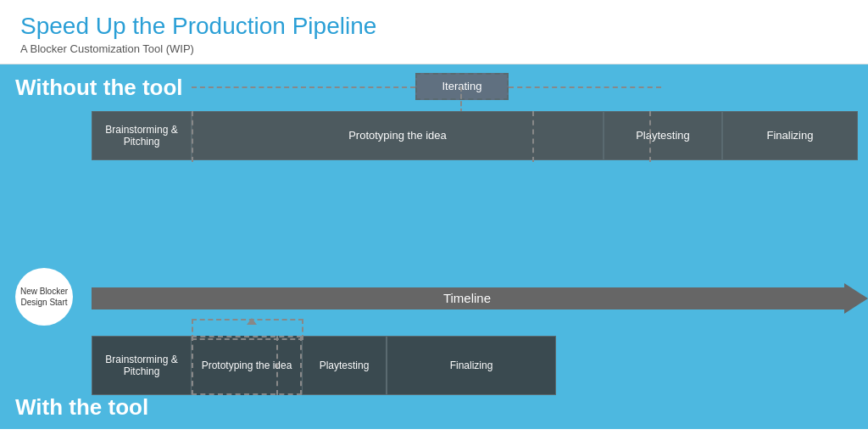  What do you see at coordinates (434, 49) in the screenshot?
I see `page-subtitle: A Blocker Customization Tool (WIP)` at bounding box center [434, 49].